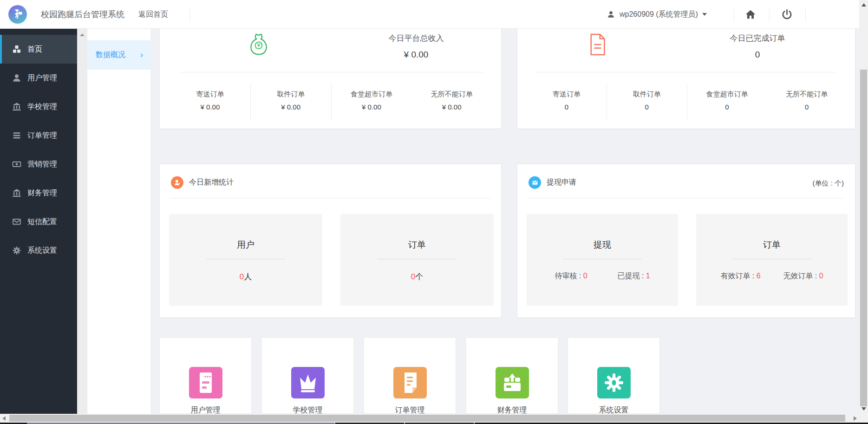 The image size is (868, 424). Describe the element at coordinates (686, 241) in the screenshot. I see `withdraw-requests-card: 提现申请 (单位 : 个) 提现 待审核 : 0 已提现 : 1 订单 有效订单…` at that location.